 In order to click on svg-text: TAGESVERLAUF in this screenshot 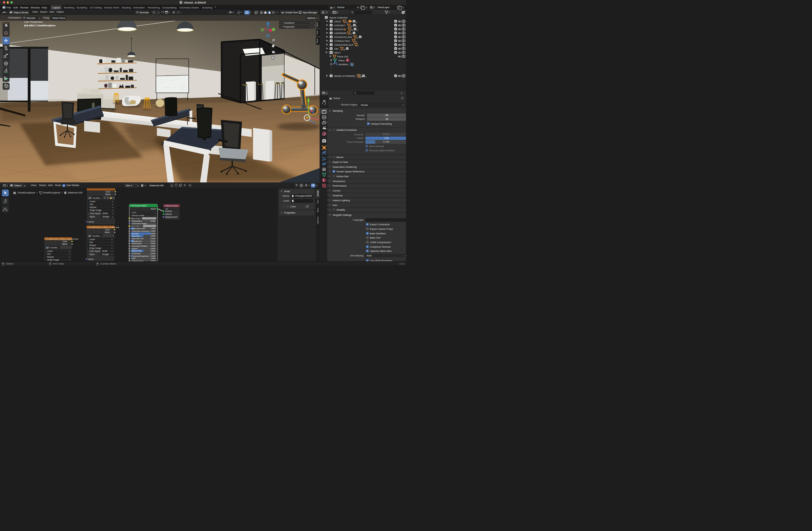, I will do `click(344, 45)`.